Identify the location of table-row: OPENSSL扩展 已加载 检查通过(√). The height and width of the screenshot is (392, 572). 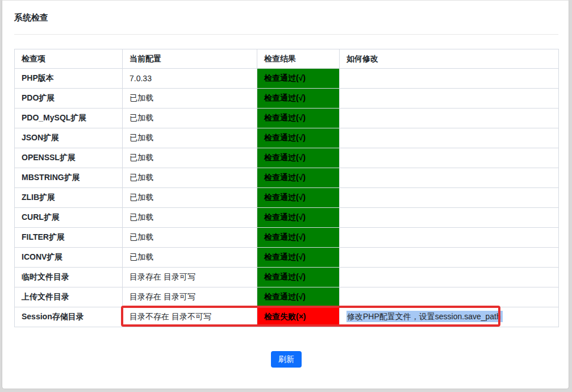
(287, 158).